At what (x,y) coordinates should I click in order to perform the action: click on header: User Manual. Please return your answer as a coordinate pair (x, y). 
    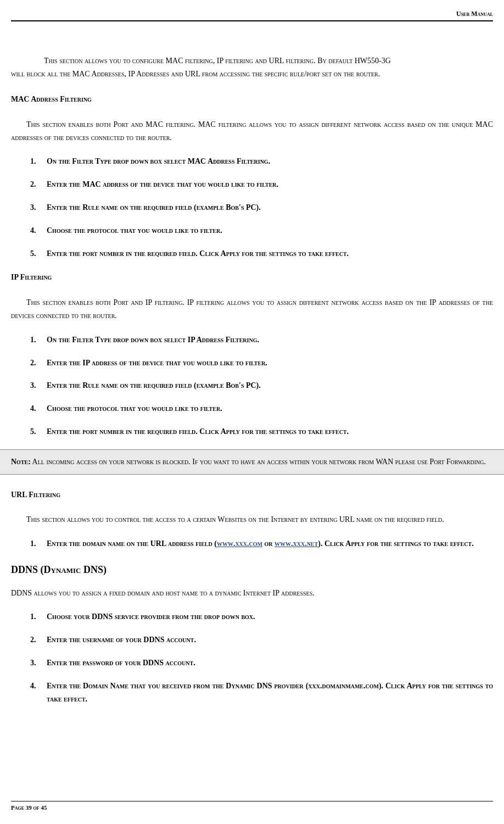
    Looking at the image, I should click on (252, 15).